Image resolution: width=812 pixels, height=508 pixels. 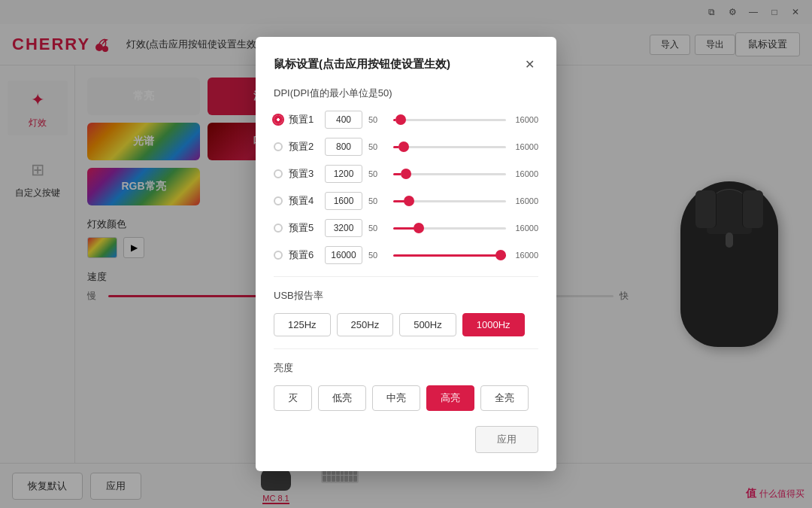 I want to click on dpi-row-3: 预置3 1200 50 16000, so click(x=406, y=174).